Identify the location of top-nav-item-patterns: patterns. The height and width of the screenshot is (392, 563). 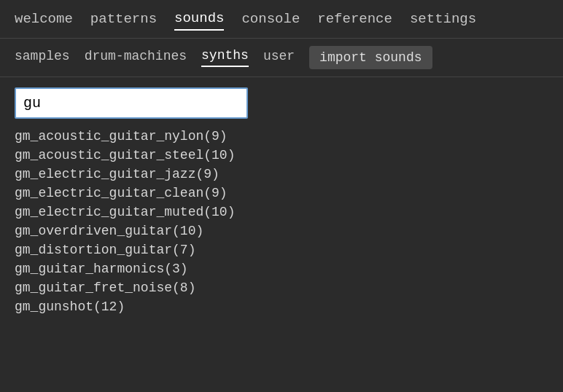
(124, 20).